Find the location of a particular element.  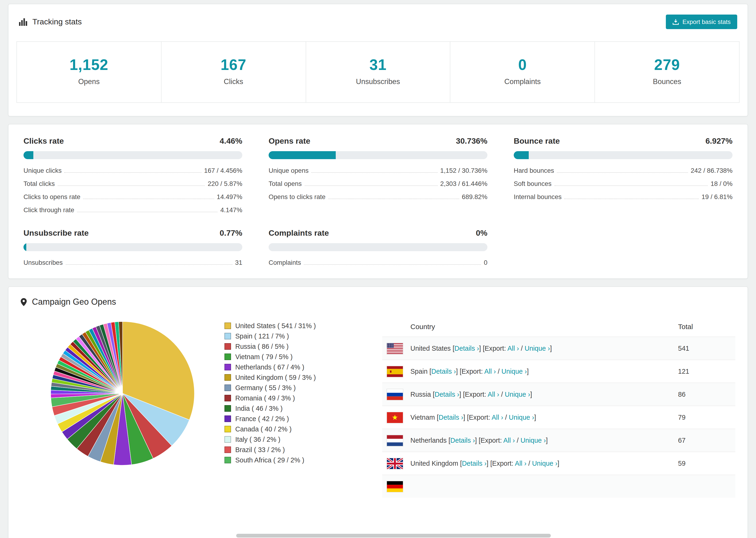

rate-stat-row: Unique clicks 167 / 4.456% is located at coordinates (133, 171).